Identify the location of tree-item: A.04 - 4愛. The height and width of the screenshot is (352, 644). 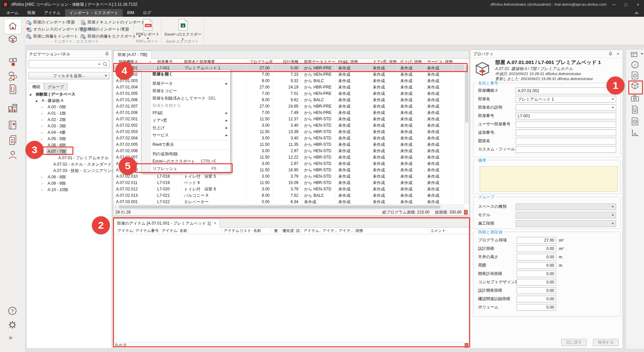
(69, 133).